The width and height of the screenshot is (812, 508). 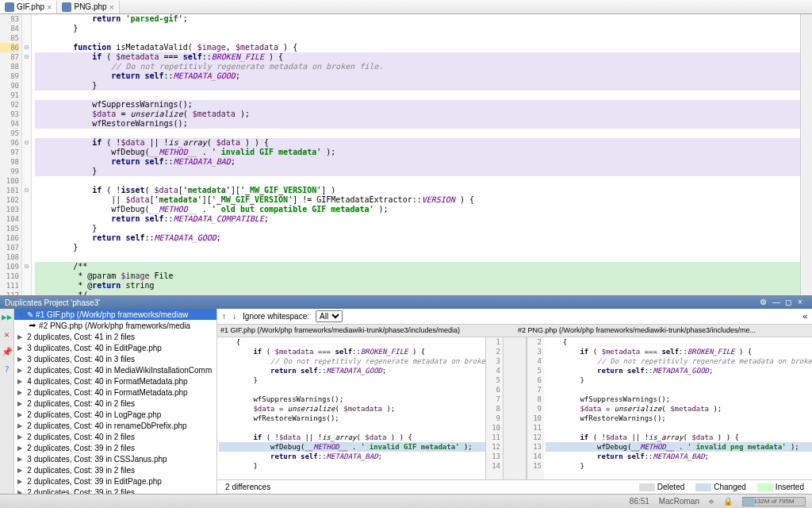 I want to click on tab-png-php: PNG.php ×, so click(x=89, y=7).